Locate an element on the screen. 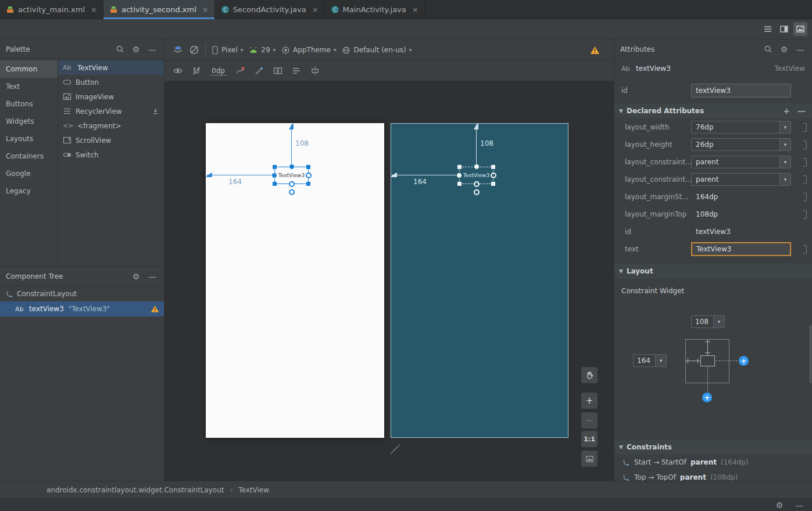  top-margin-combo: 108 ▾ is located at coordinates (708, 322).